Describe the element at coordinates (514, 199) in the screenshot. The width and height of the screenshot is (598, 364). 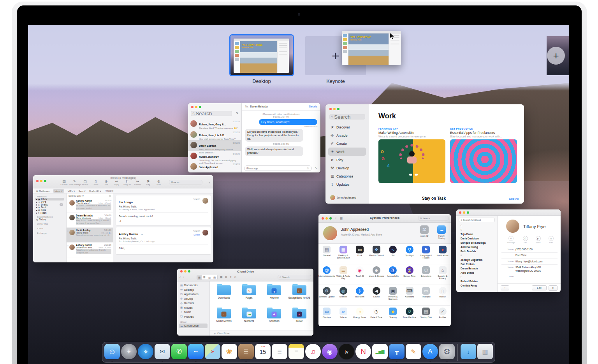
I see `see-all-link: See All` at that location.